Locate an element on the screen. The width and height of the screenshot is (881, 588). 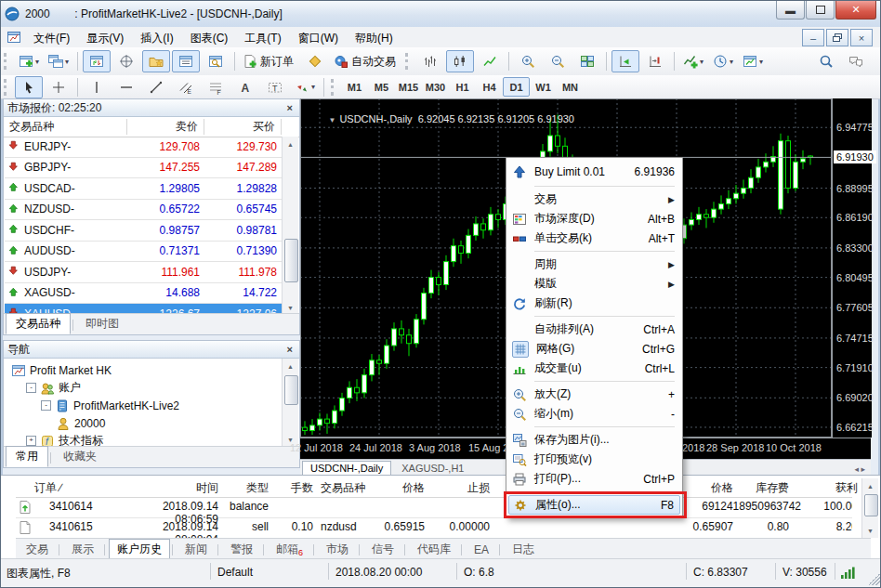
terminal-scrollbar: ▲ ▼ is located at coordinates (870, 508).